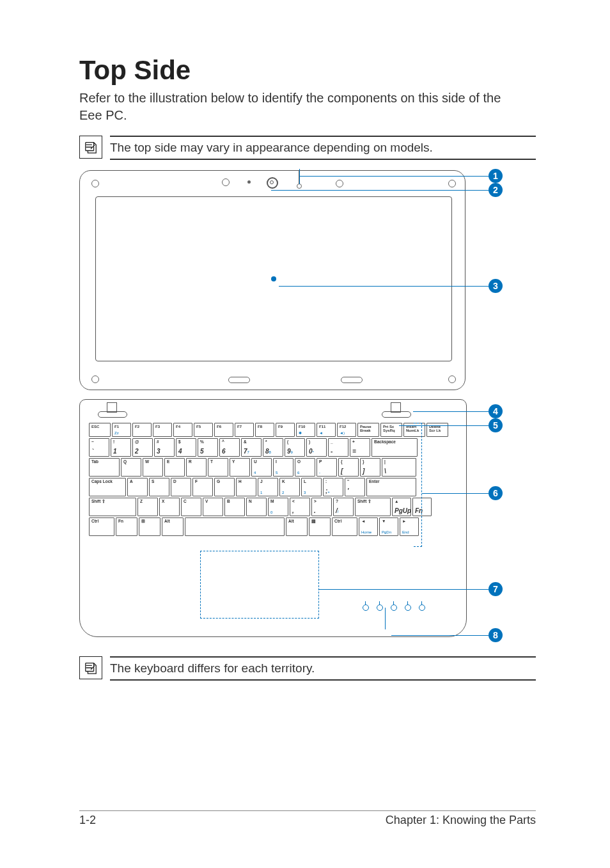  I want to click on keycap: B, so click(235, 507).